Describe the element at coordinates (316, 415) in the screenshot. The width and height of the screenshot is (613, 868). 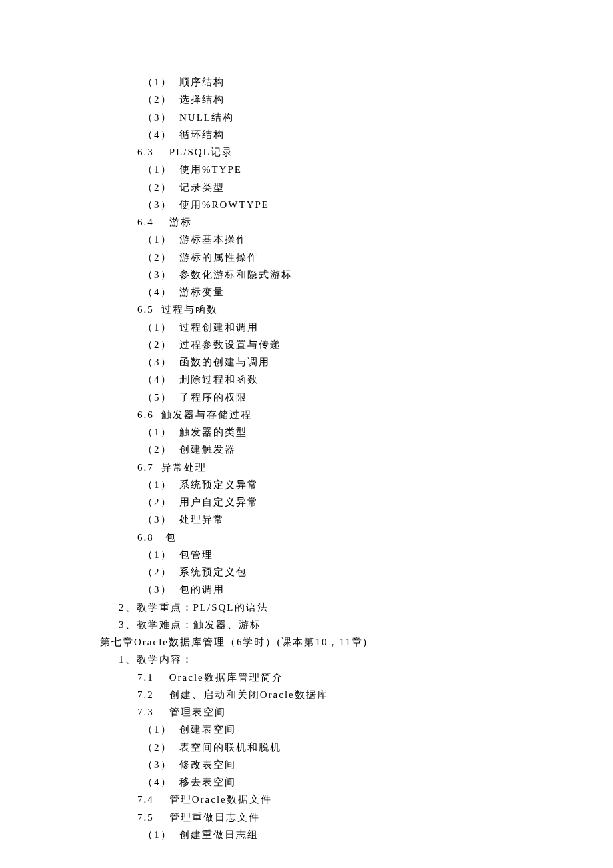
I see `text-line: 6.6 触发器与存储过程` at that location.